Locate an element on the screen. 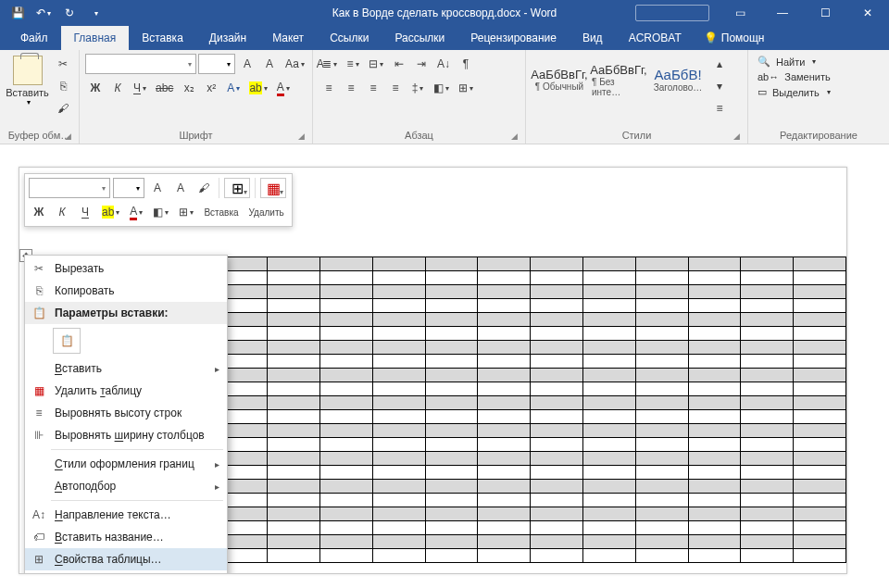 This screenshot has height=588, width=889. shading-button: ◧▾ is located at coordinates (441, 88).